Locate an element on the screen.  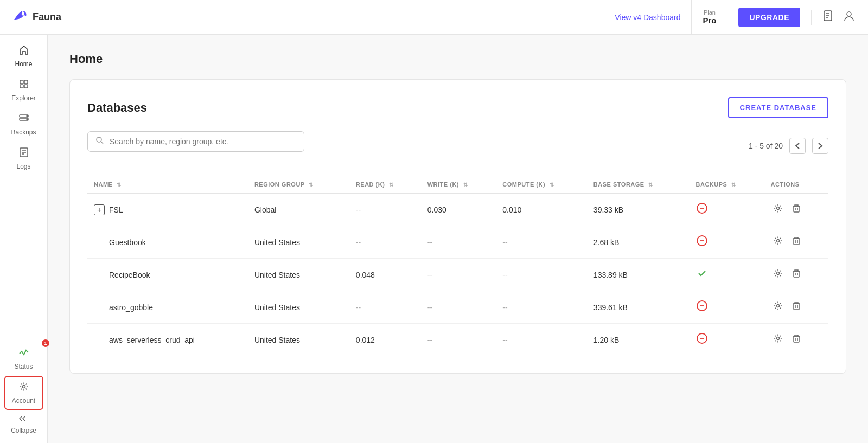
sort-region-icon: ⇅ is located at coordinates (311, 184).